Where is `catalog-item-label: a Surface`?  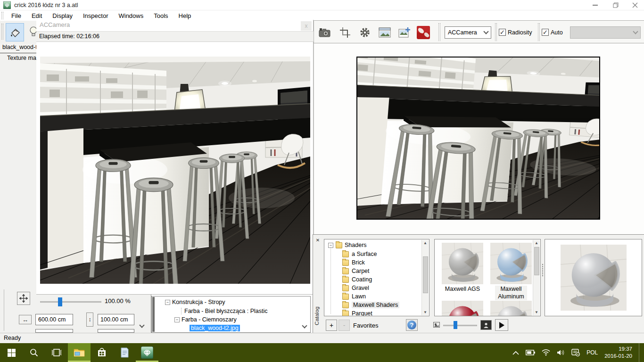 catalog-item-label: a Surface is located at coordinates (364, 254).